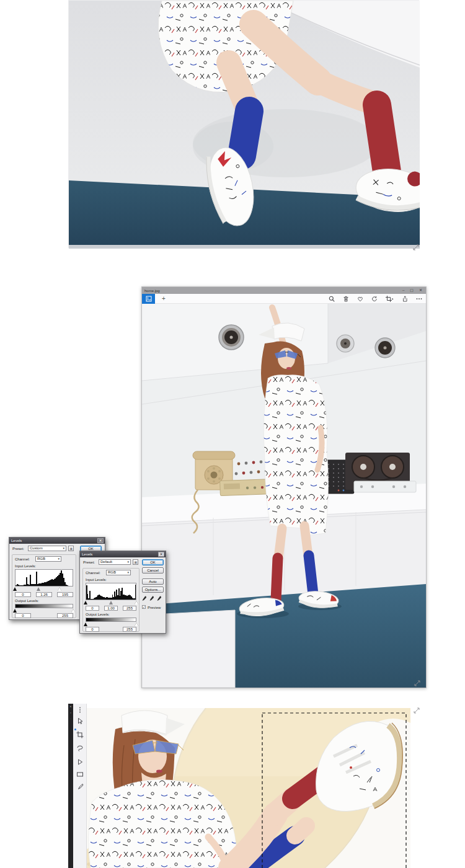 The width and height of the screenshot is (465, 868). I want to click on maximize-button: ▢, so click(412, 290).